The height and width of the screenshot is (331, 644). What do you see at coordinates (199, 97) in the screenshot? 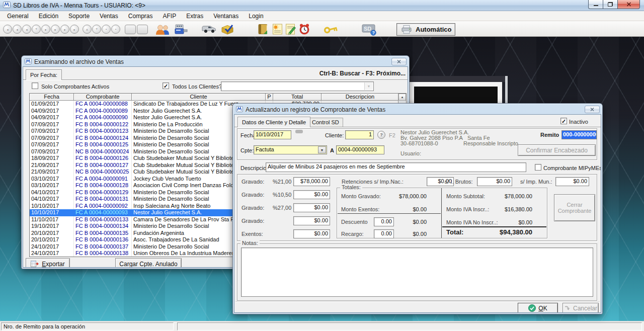
I see `column-header-cliente: Cliente` at bounding box center [199, 97].